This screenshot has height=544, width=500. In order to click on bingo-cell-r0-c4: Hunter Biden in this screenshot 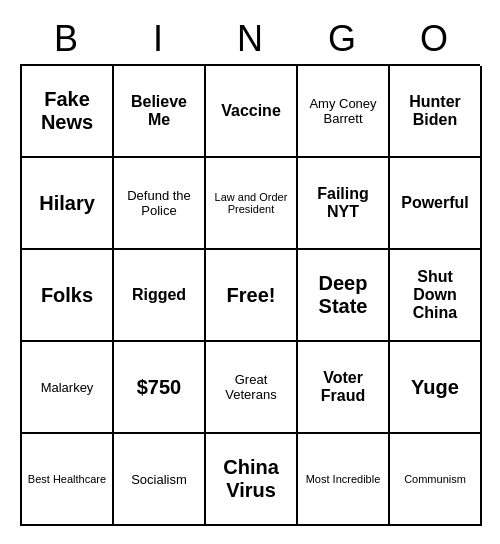, I will do `click(436, 112)`.